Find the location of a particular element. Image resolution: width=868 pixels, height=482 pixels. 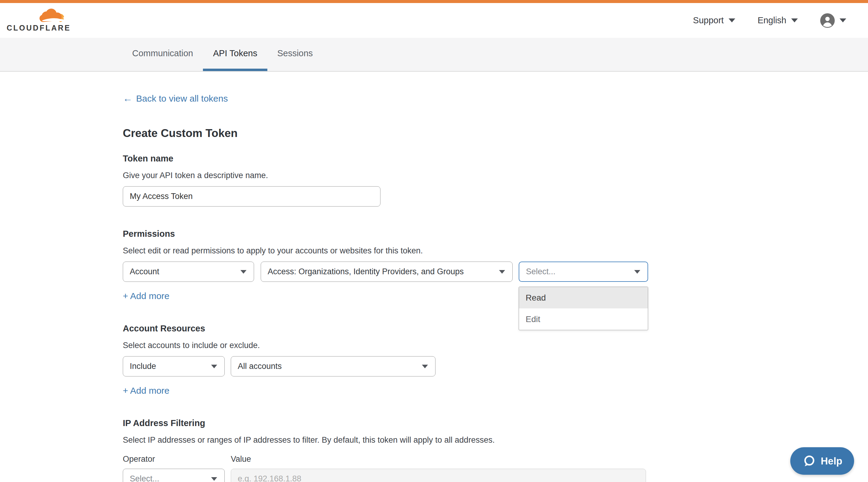

account-resources-add-more-link: + Add more is located at coordinates (146, 391).